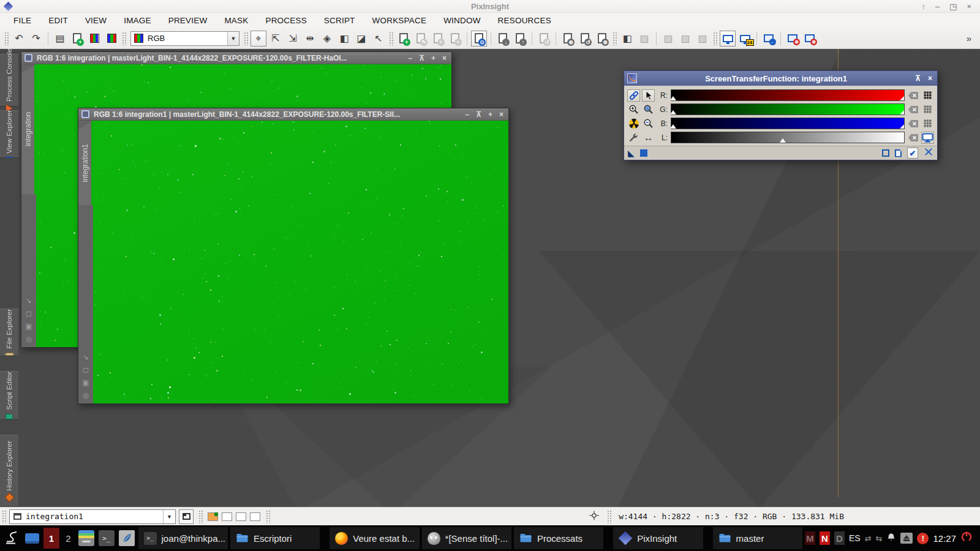 Image resolution: width=980 pixels, height=551 pixels. Describe the element at coordinates (937, 6) in the screenshot. I see `window-minimize-button: –` at that location.